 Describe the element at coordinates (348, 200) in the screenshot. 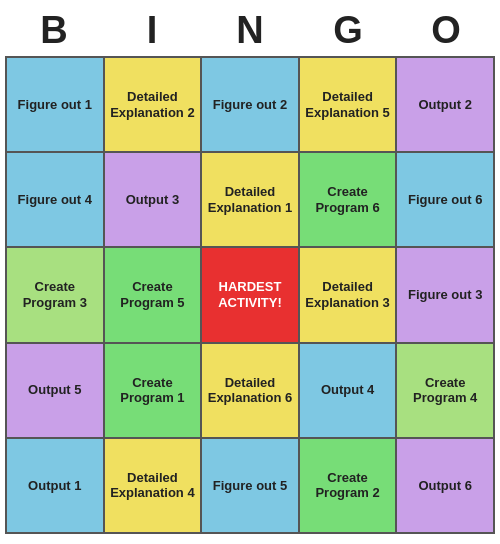

I see `bingo-cell-8: Create Program 6` at that location.